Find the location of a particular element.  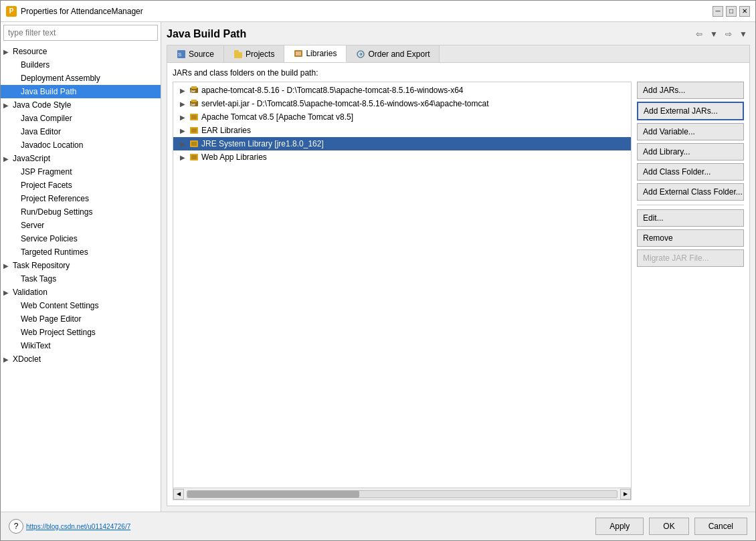

tree-item-tomcat-jar: ▶jarapache-tomcat-8.5.16 - D:\Tomcat8.5\… is located at coordinates (402, 90).